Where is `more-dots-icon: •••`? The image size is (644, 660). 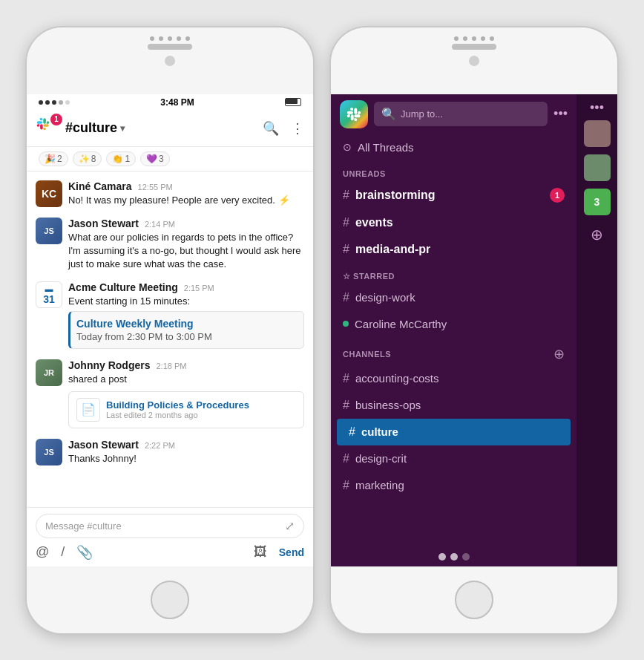 more-dots-icon: ••• is located at coordinates (597, 108).